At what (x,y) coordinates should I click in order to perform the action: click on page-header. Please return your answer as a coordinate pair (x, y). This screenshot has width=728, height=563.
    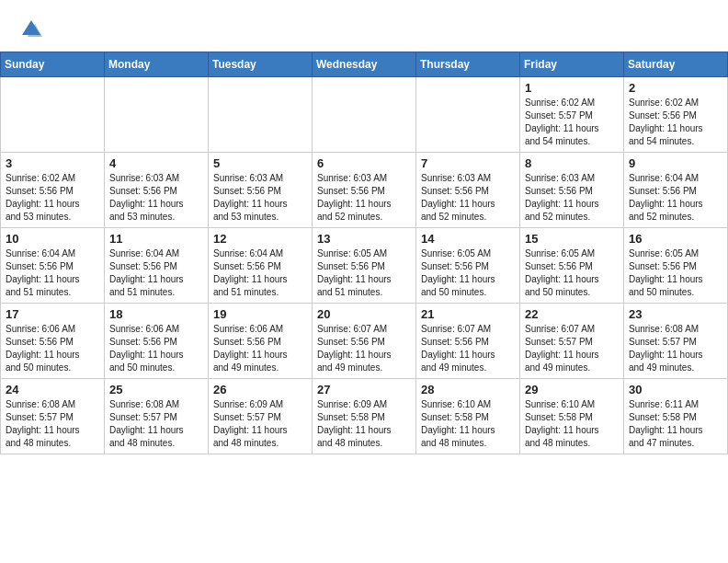
    Looking at the image, I should click on (364, 26).